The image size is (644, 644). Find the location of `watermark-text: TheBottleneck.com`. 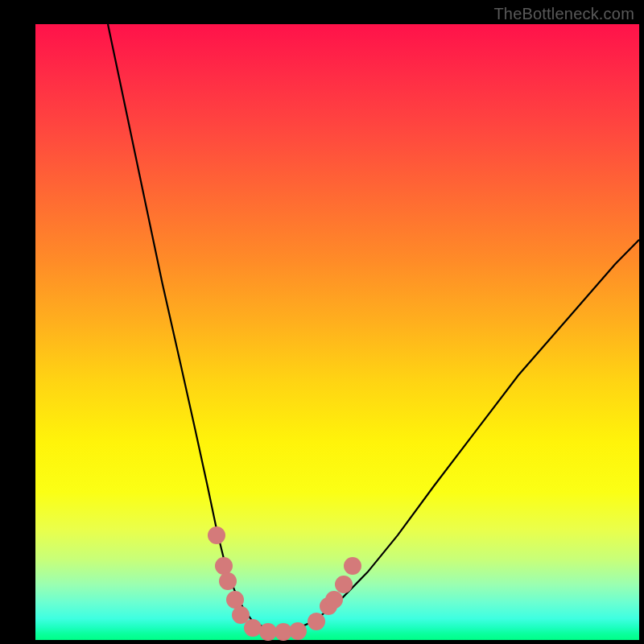

watermark-text: TheBottleneck.com is located at coordinates (564, 14).